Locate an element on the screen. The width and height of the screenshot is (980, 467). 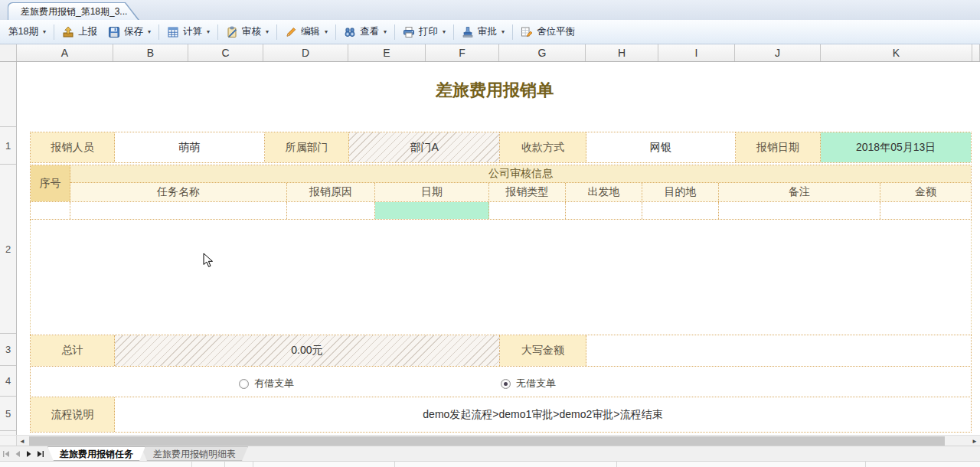
payment-method-value-cell: 网银 is located at coordinates (662, 147).